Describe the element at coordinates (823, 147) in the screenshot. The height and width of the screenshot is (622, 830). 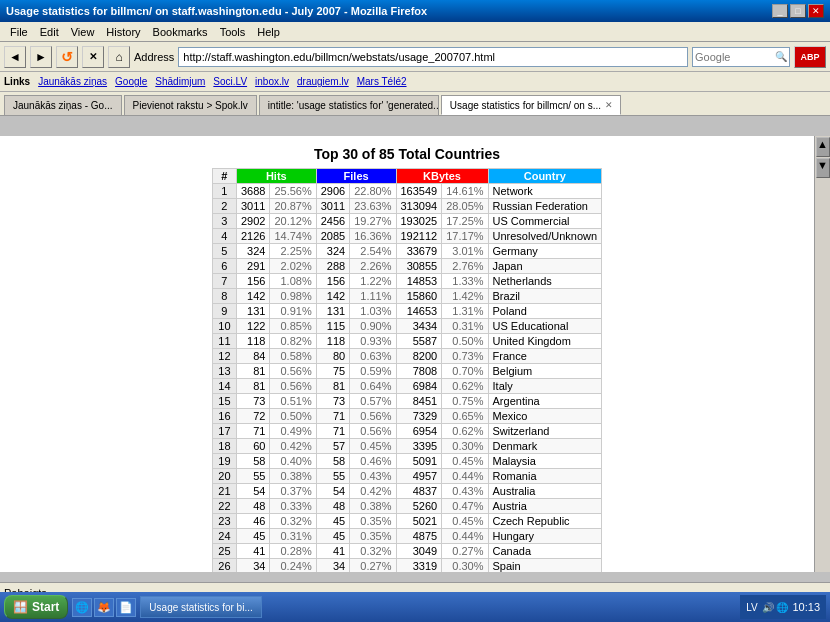
I see `scrollbar-up-button: ▲` at that location.